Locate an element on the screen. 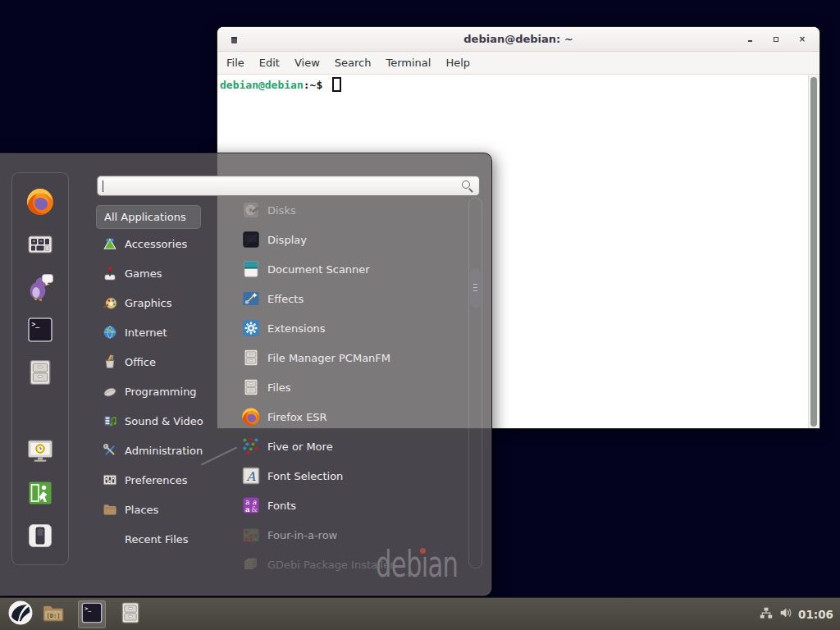 Image resolution: width=840 pixels, height=630 pixels. programming-icon is located at coordinates (110, 391).